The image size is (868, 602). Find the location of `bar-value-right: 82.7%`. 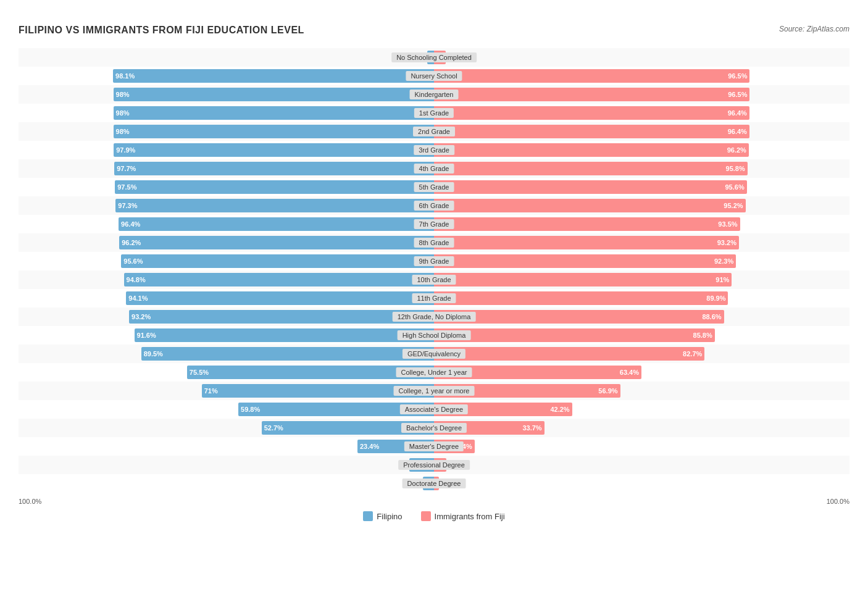

bar-value-right: 82.7% is located at coordinates (693, 354).